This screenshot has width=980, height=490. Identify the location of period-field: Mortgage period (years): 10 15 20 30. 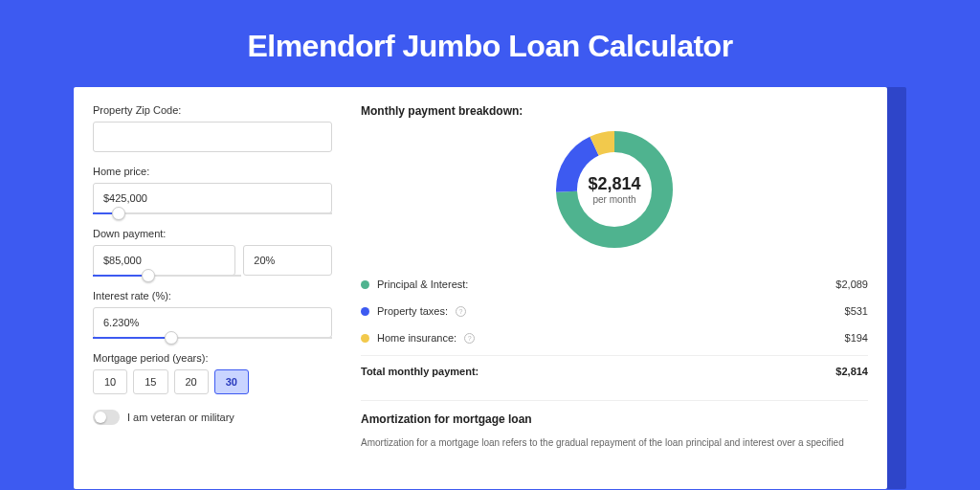
(212, 373).